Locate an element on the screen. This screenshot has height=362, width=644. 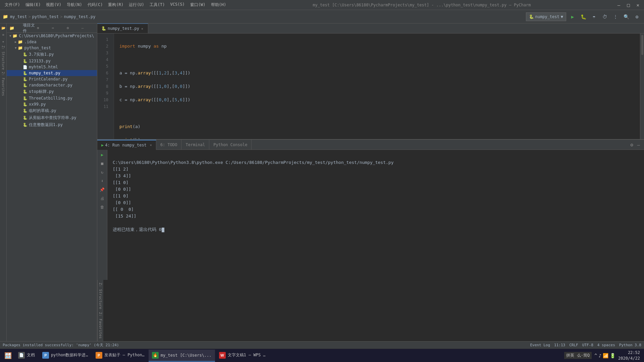
tree-root: ▼ 📁 C:\Users\86180\PycharmProjects\ is located at coordinates (52, 36).